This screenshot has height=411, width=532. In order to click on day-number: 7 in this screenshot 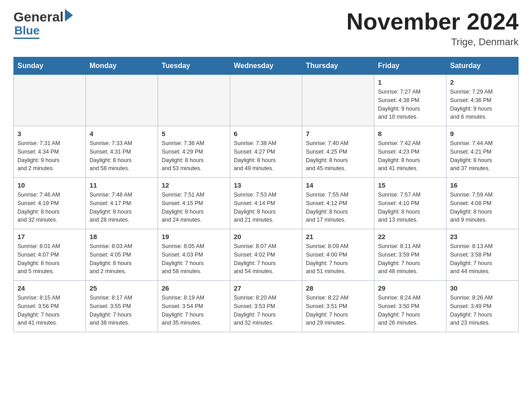, I will do `click(338, 133)`.